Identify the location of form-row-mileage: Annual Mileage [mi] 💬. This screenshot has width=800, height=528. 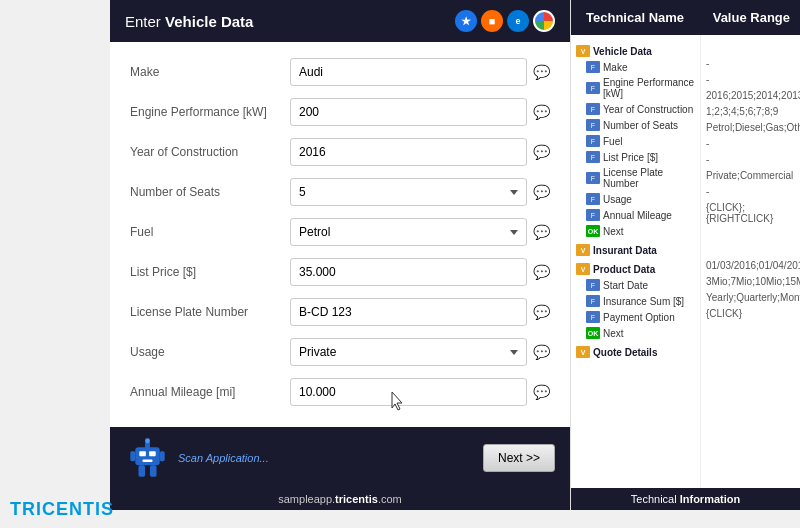
(340, 392).